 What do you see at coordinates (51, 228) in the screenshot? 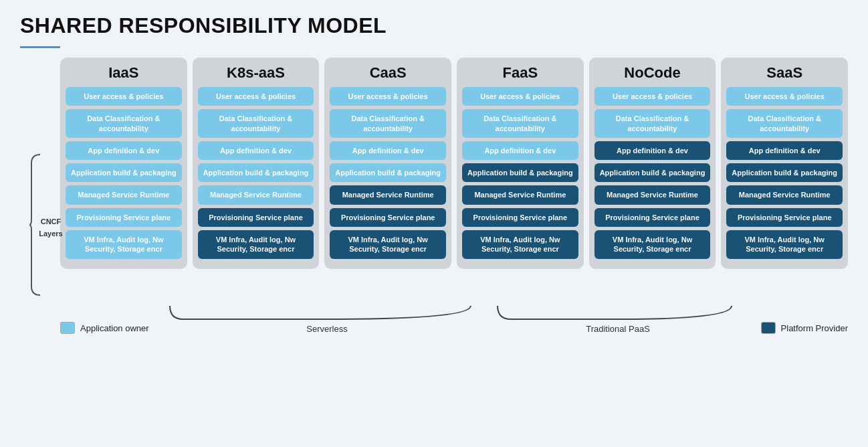
I see `cncf-text: CNCFLayers` at bounding box center [51, 228].